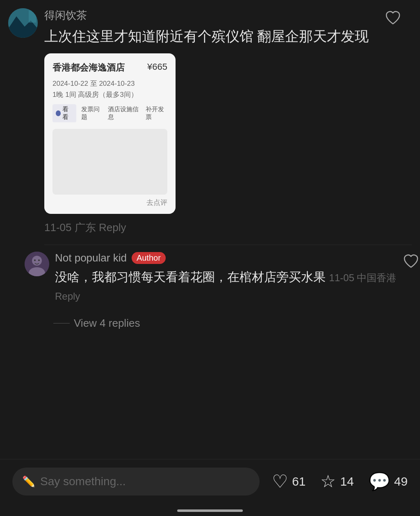 This screenshot has height=516, width=420. What do you see at coordinates (29, 482) in the screenshot?
I see `pencil-icon: ✏️` at bounding box center [29, 482].